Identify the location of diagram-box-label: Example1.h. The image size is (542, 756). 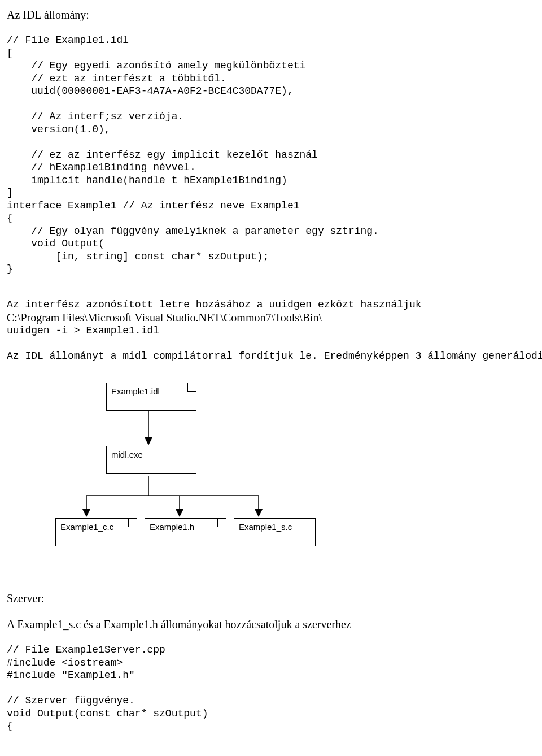
(172, 527).